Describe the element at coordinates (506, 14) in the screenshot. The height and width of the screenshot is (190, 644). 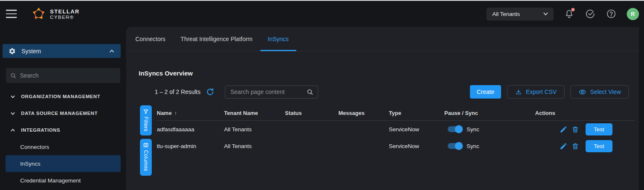
I see `tenant-selector-value: All Tenants` at that location.